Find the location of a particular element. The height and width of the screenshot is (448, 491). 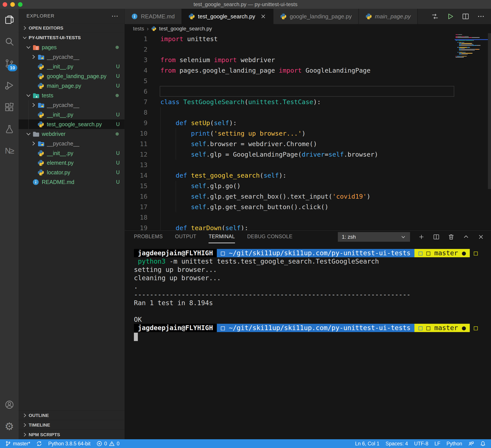

window-controls is located at coordinates (13, 4).